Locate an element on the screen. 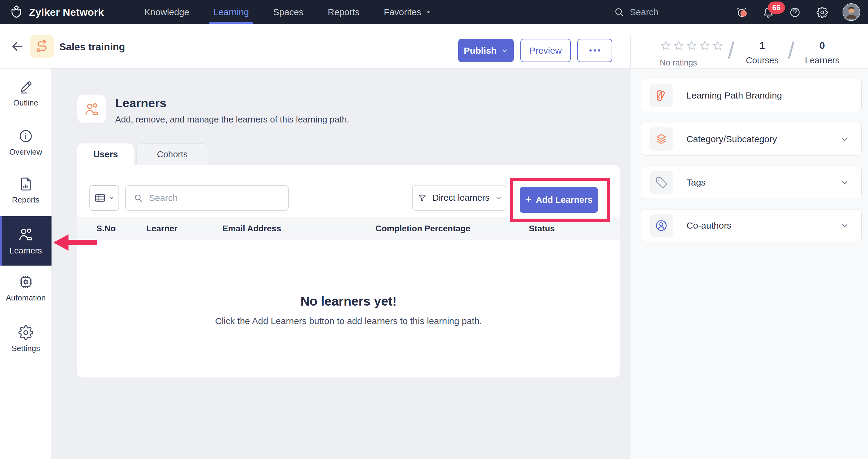 Image resolution: width=868 pixels, height=459 pixels. layers-icon is located at coordinates (661, 139).